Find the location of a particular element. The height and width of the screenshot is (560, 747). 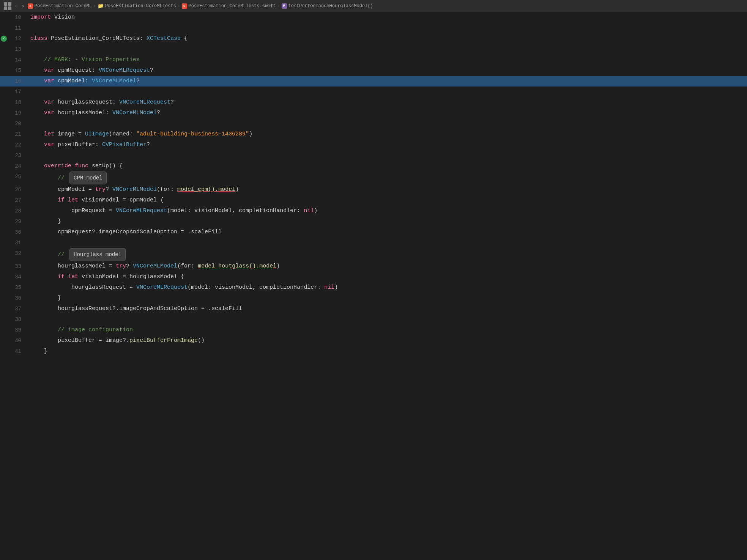

code-line: 17 is located at coordinates (374, 92).